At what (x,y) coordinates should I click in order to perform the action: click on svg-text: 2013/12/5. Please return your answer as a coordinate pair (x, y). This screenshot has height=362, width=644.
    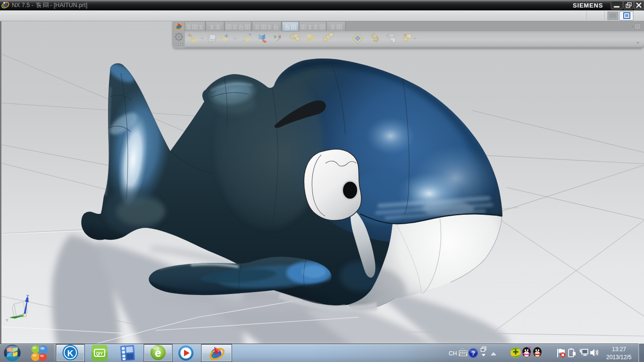
    Looking at the image, I should click on (619, 357).